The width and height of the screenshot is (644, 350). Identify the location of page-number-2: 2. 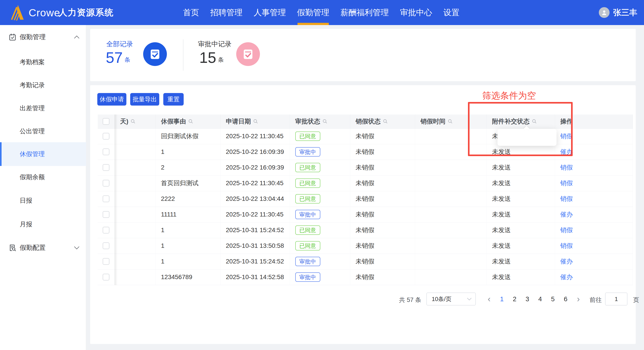
(514, 299).